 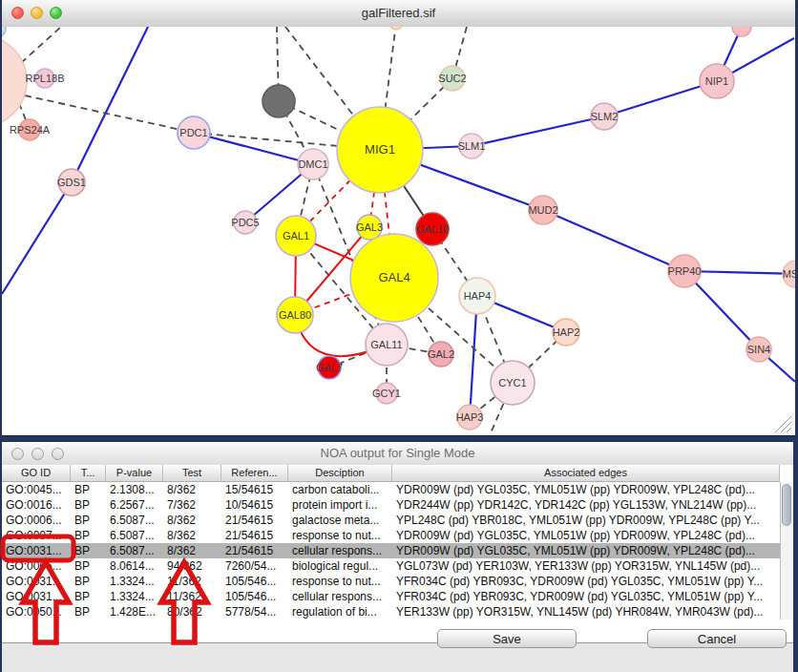 What do you see at coordinates (135, 566) in the screenshot?
I see `cell: 8.0614...` at bounding box center [135, 566].